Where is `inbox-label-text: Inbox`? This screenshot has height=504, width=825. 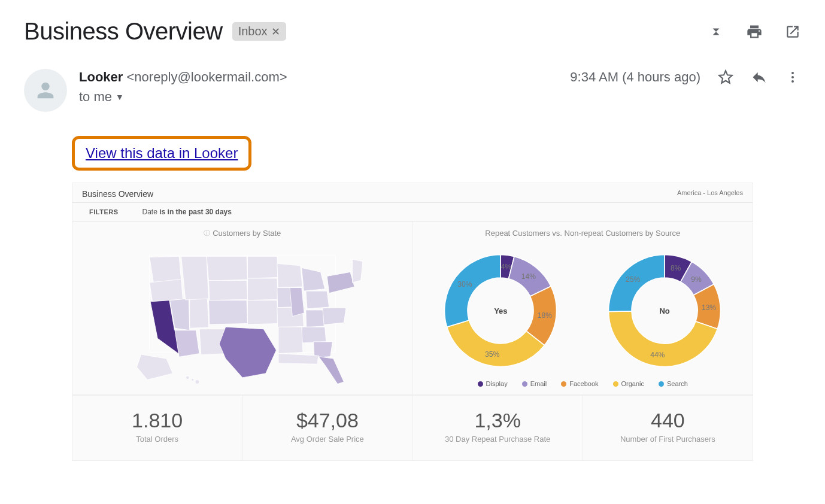 inbox-label-text: Inbox is located at coordinates (253, 31).